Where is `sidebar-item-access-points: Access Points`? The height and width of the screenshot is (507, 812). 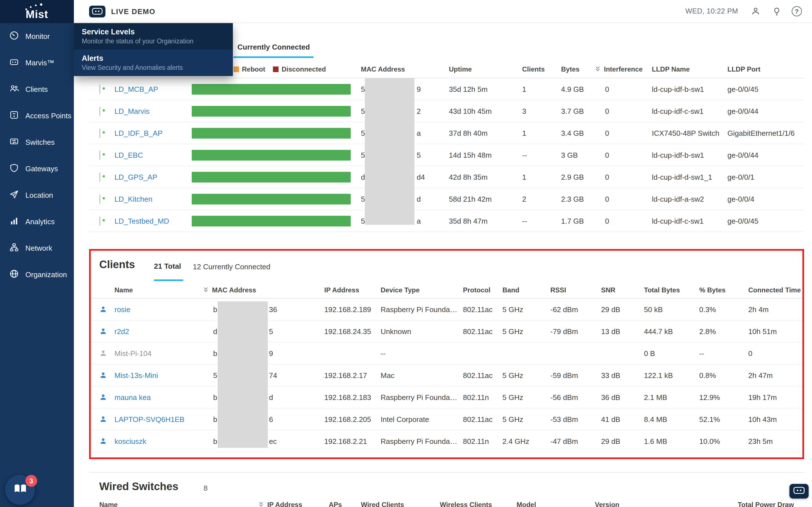
sidebar-item-access-points: Access Points is located at coordinates (37, 116).